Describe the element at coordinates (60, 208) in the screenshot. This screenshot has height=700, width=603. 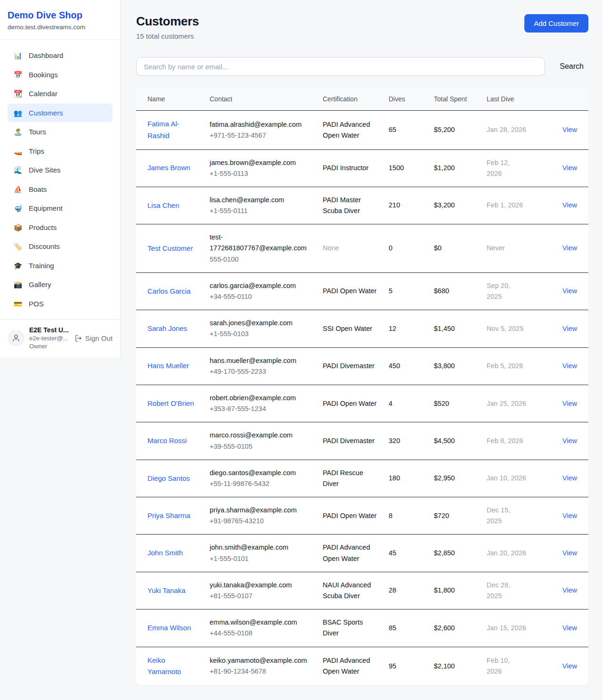
I see `sidebar-item-equipment: 🤿Equipment` at that location.